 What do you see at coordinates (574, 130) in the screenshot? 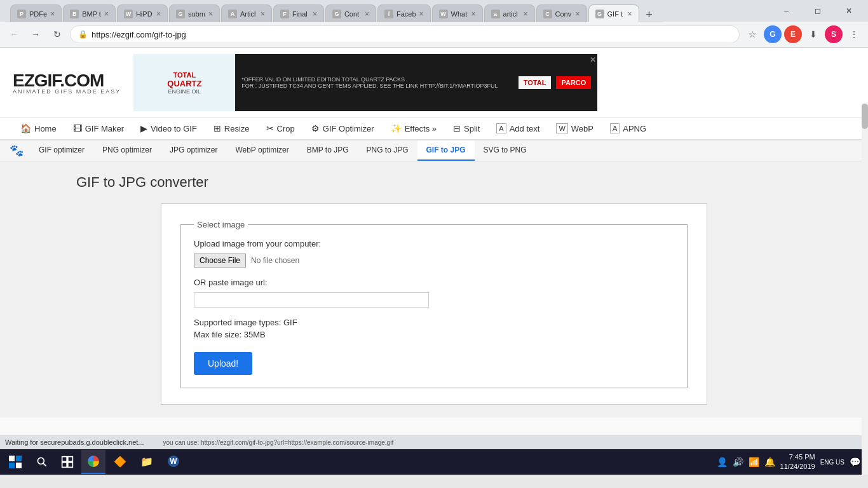
I see `nav-webp: W WebP` at bounding box center [574, 130].